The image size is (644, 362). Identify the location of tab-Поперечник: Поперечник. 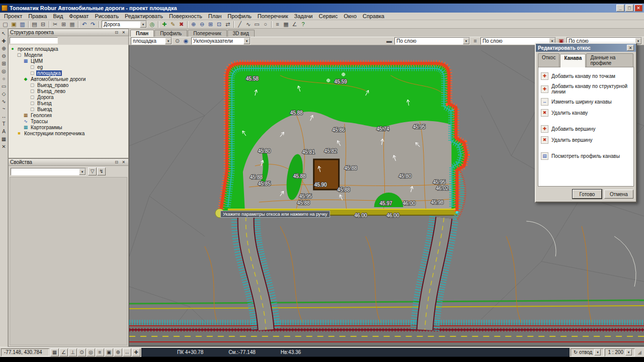
(207, 33).